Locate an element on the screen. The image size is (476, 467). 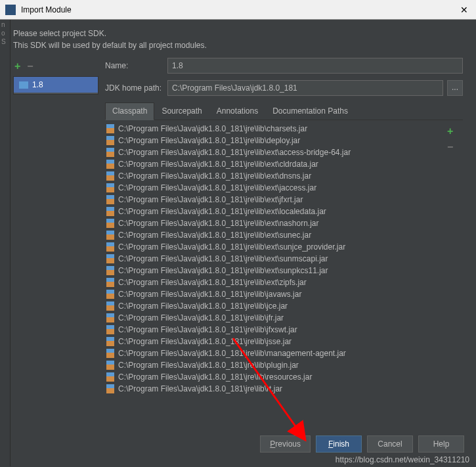
add-classpath-icon: + is located at coordinates (455, 131).